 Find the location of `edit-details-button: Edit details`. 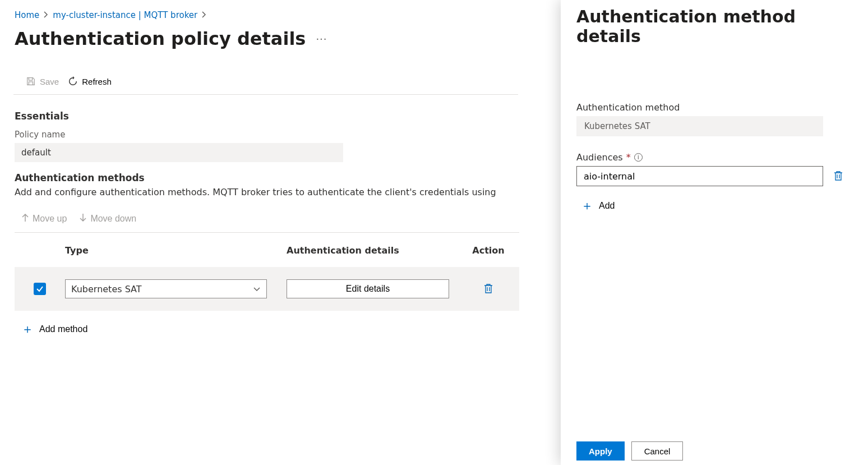

edit-details-button: Edit details is located at coordinates (368, 289).